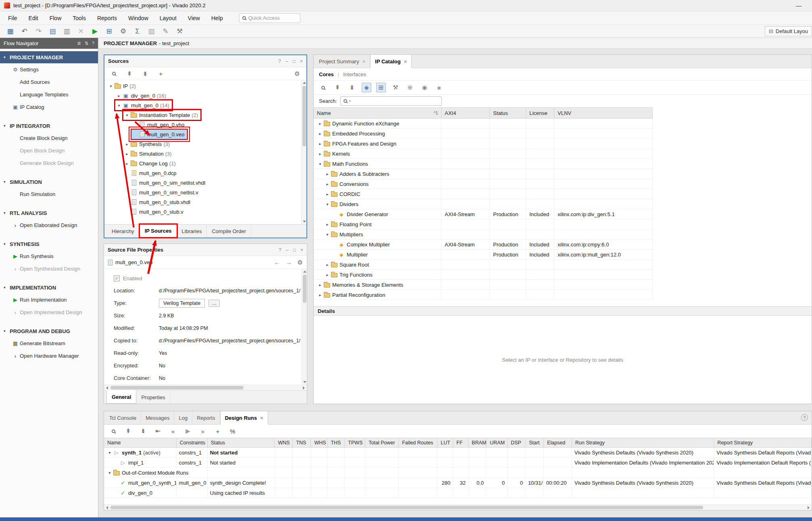  What do you see at coordinates (410, 88) in the screenshot?
I see `add-repository-icon: ⊕` at bounding box center [410, 88].